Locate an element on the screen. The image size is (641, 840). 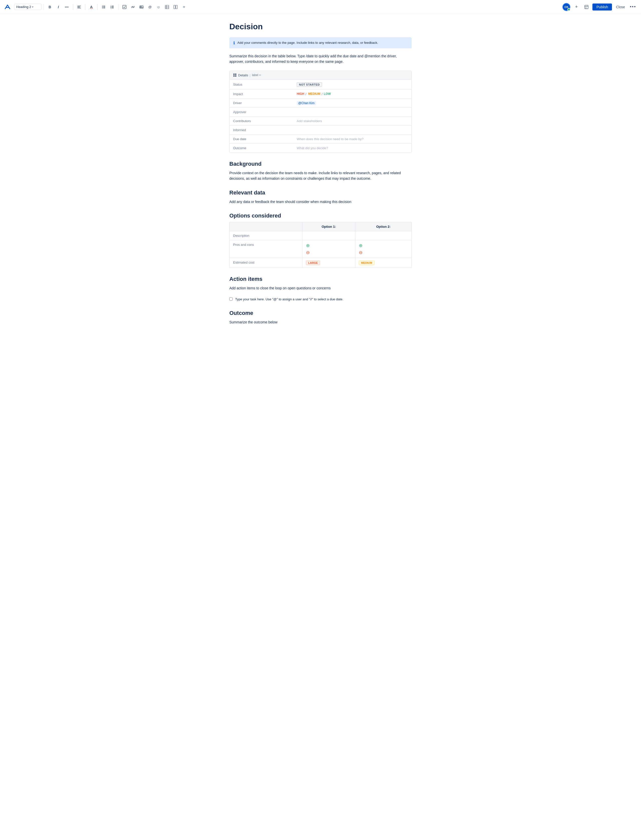
table-button is located at coordinates (167, 7).